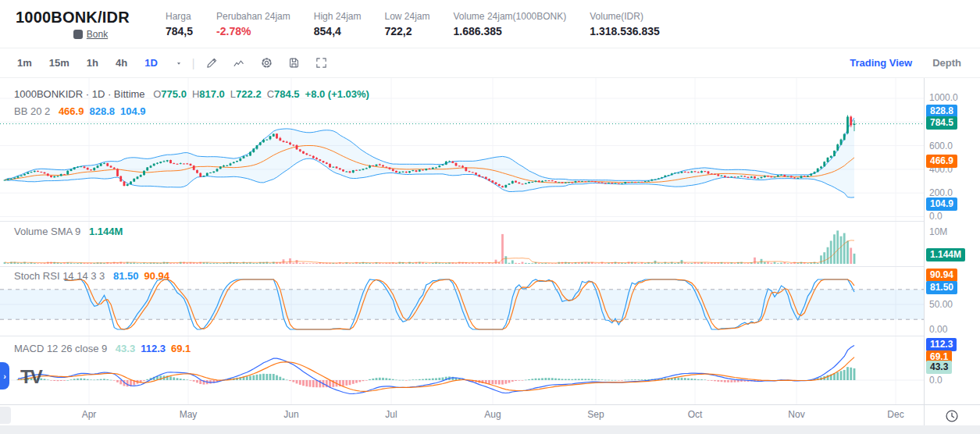 The height and width of the screenshot is (434, 980). Describe the element at coordinates (122, 62) in the screenshot. I see `interval-4h: 4h` at that location.